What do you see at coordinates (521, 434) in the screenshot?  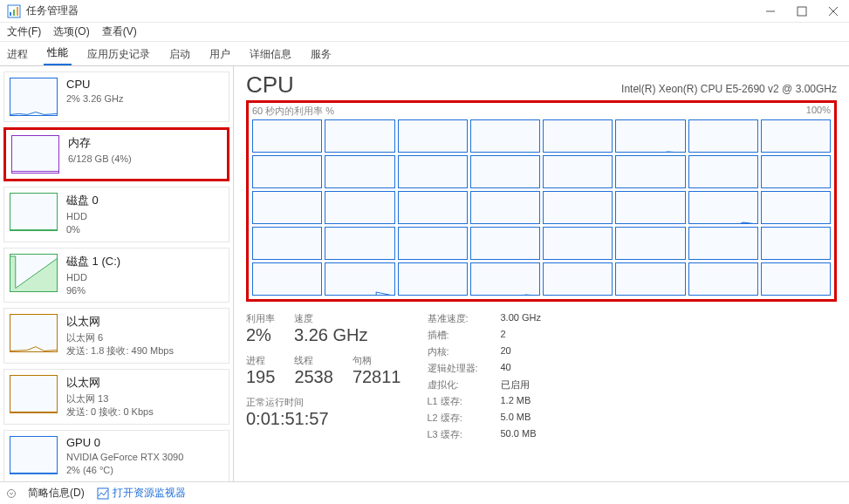 I see `l3-v: 50.0 MB` at bounding box center [521, 434].